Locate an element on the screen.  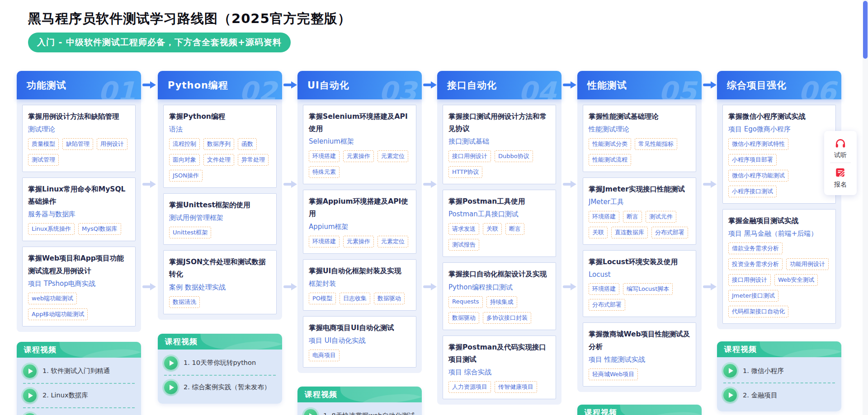
card-tags: 电商项目 is located at coordinates (360, 355).